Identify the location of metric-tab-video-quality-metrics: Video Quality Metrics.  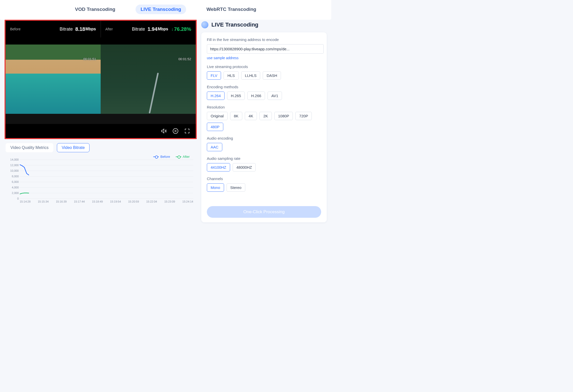
(29, 148).